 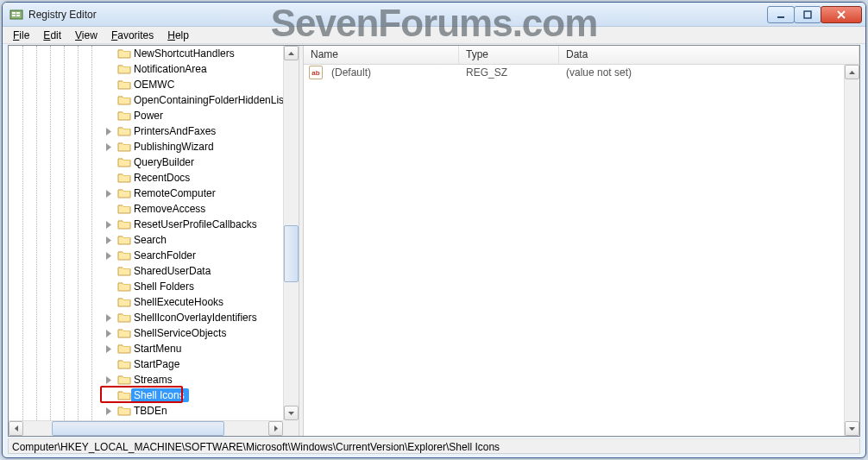 I want to click on tree-item: PrintersAndFaxes, so click(x=146, y=131).